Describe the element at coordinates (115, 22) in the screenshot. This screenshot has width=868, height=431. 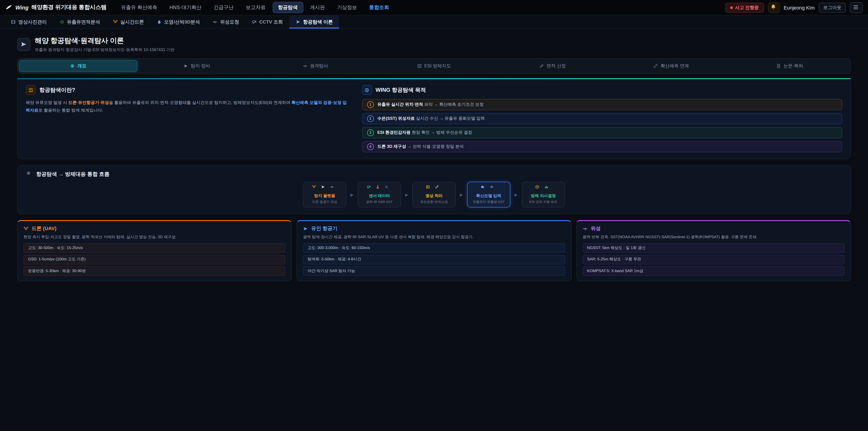
I see `drone-icon` at that location.